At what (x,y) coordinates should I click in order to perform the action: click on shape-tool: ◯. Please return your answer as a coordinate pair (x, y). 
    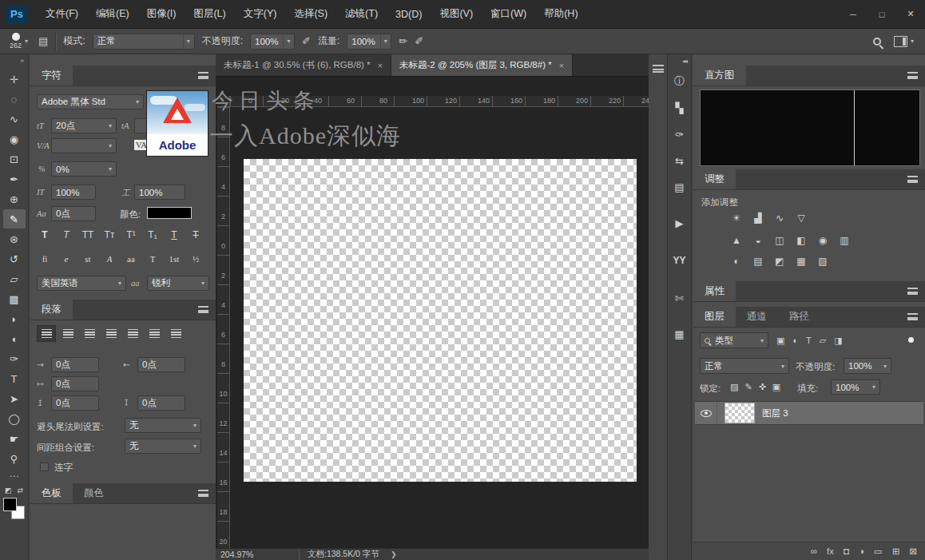
    Looking at the image, I should click on (14, 419).